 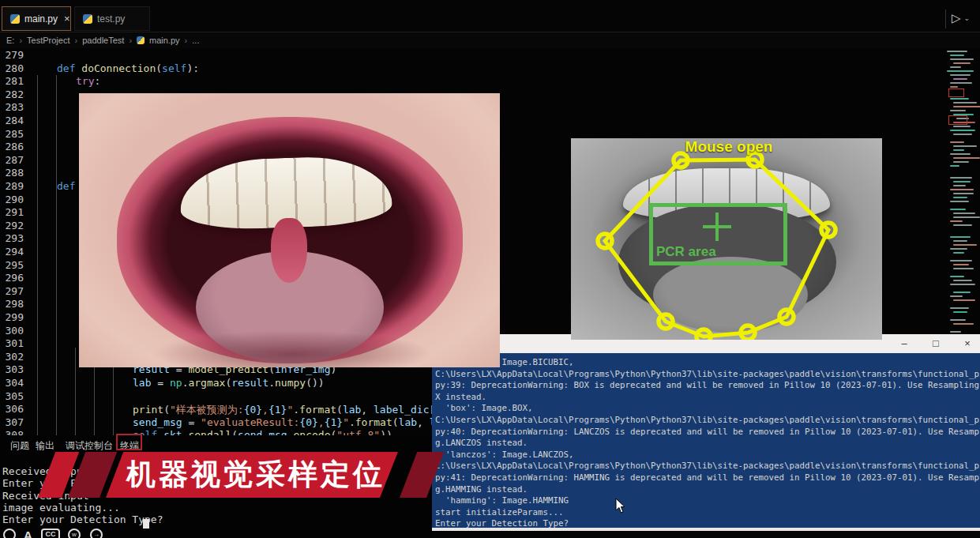 I want to click on player-icon-4: ᴡ, so click(x=74, y=533).